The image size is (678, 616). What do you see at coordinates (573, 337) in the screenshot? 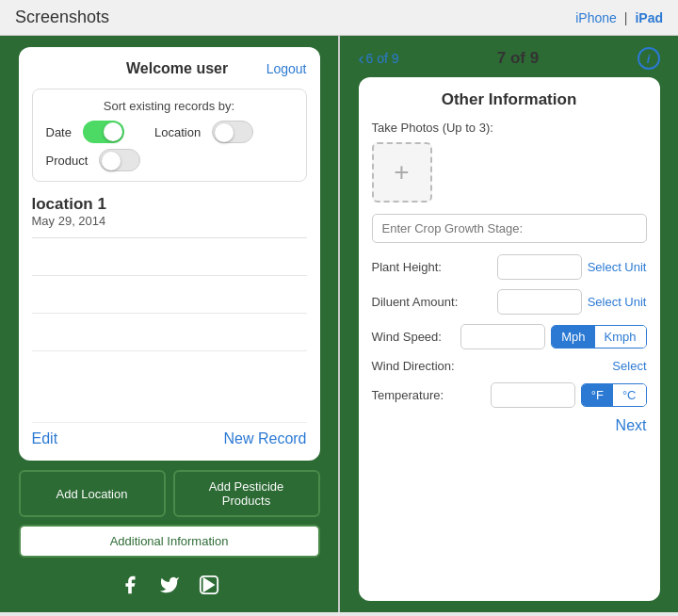
I see `wind-mph-button: Mph` at bounding box center [573, 337].